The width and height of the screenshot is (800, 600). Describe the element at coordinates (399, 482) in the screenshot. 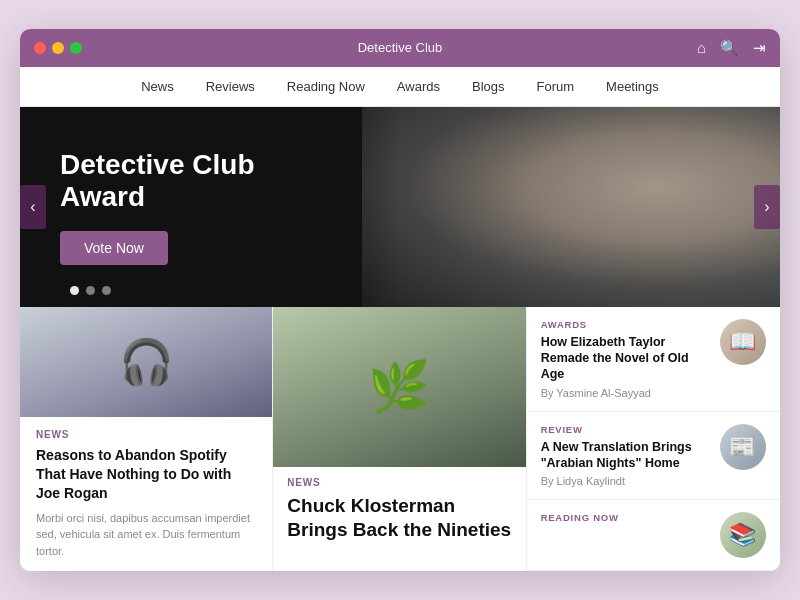

I see `card-middle-tag: NEWS` at that location.